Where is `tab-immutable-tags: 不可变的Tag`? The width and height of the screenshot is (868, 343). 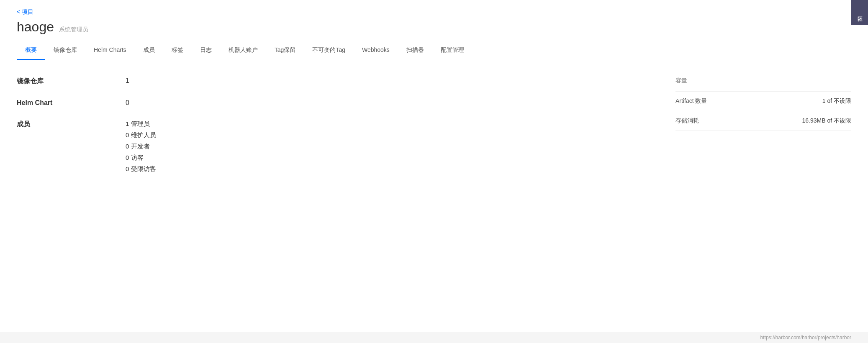
tab-immutable-tags: 不可变的Tag is located at coordinates (329, 51).